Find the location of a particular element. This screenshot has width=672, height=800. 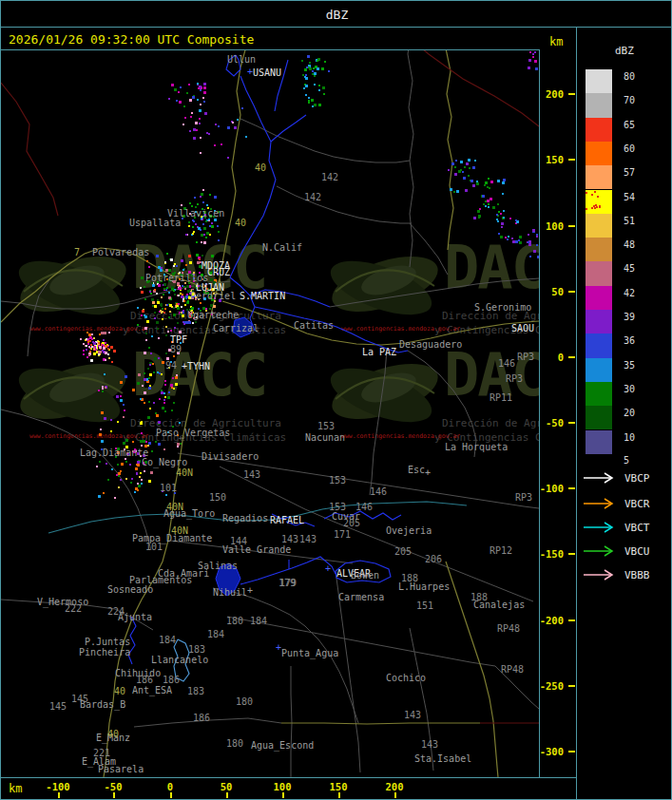

map-place-label: Paso_Vergetas is located at coordinates (193, 433).